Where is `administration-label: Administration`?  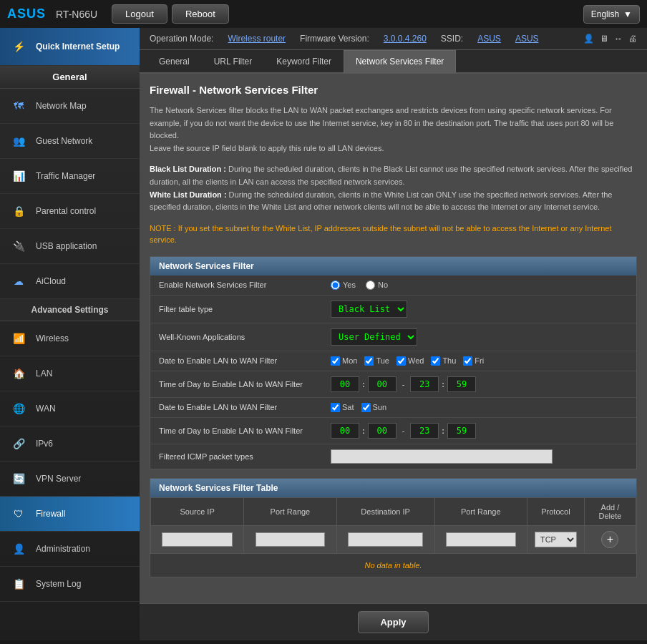
administration-label: Administration is located at coordinates (63, 549).